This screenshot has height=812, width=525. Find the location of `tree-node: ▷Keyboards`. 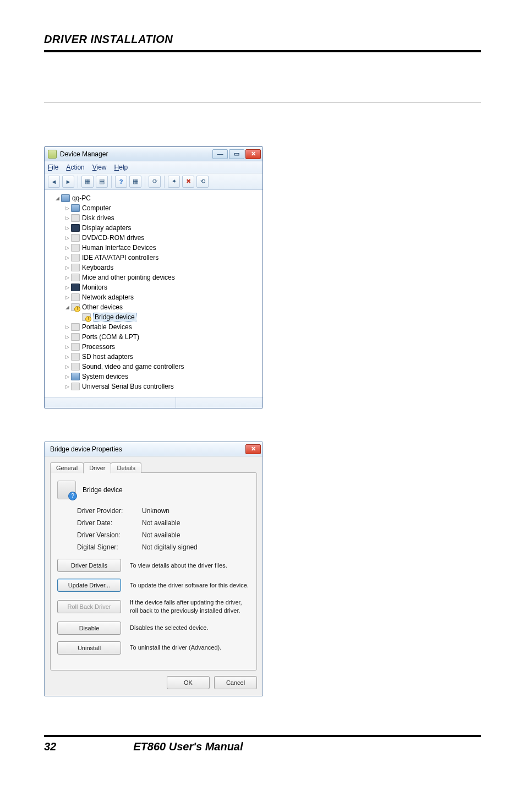

tree-node: ▷Keyboards is located at coordinates (154, 268).